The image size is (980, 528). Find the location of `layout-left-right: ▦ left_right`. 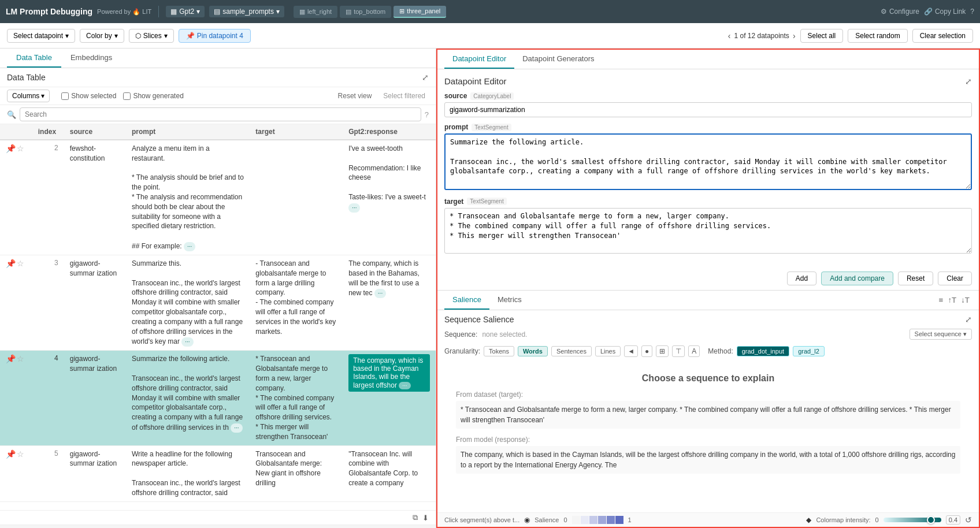

layout-left-right: ▦ left_right is located at coordinates (315, 12).